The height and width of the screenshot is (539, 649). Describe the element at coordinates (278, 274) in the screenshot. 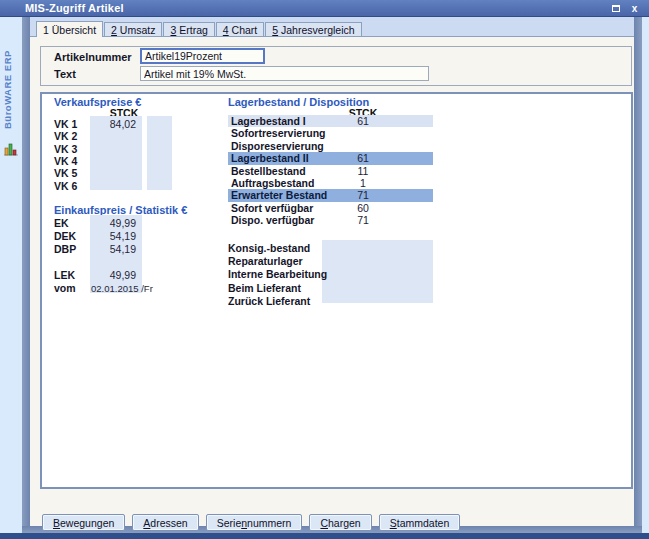

I see `stock-extra-label: Interne Bearbeitung` at that location.